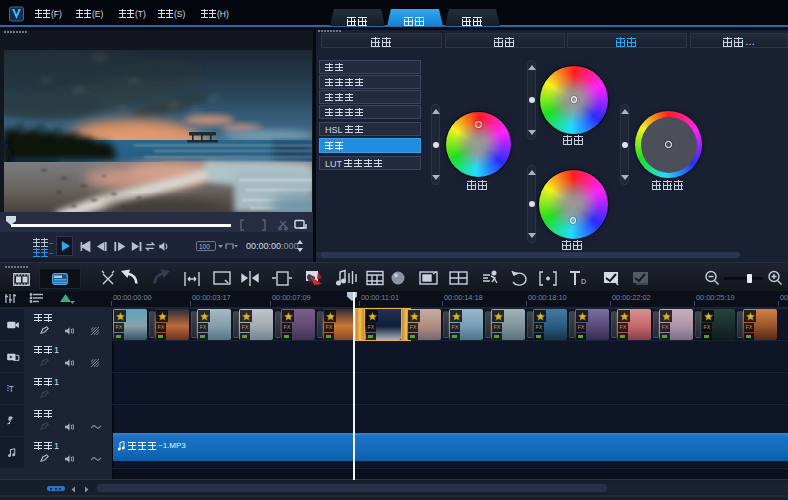  Describe the element at coordinates (12, 389) in the screenshot. I see `svg-text: T` at that location.